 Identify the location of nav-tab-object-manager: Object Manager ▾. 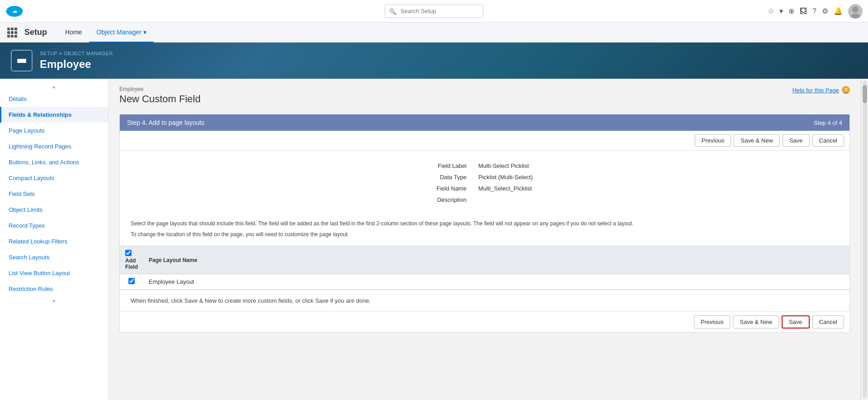
(121, 33).